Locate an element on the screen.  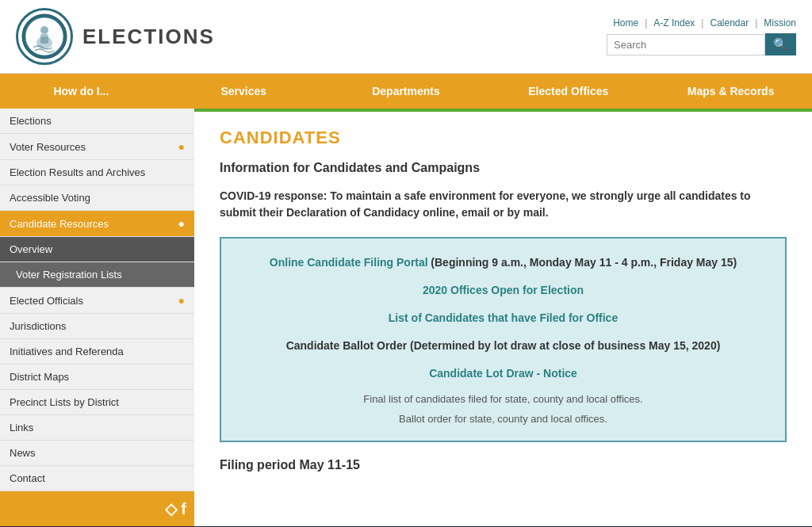
county-seal-icon is located at coordinates (44, 36).